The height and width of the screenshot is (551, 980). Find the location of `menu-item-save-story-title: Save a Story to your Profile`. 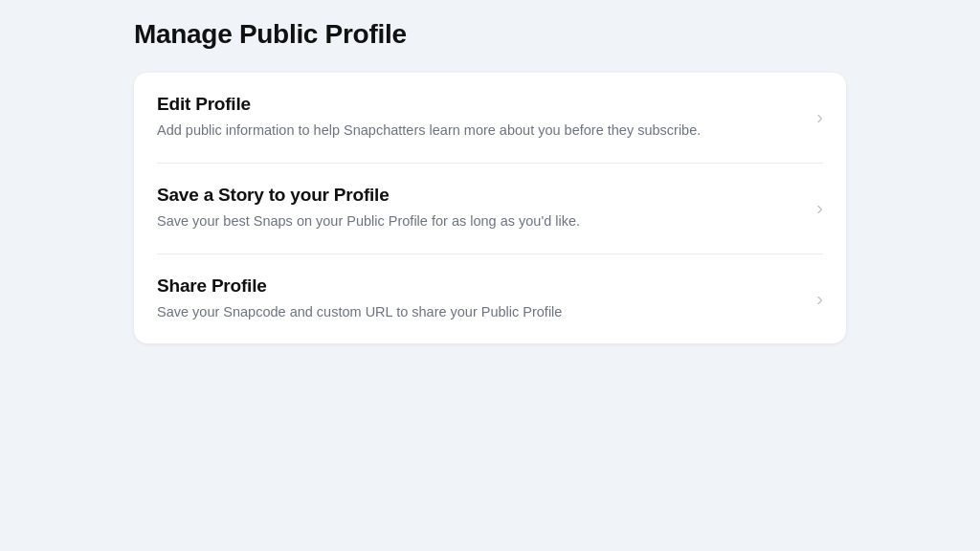

menu-item-save-story-title: Save a Story to your Profile is located at coordinates (479, 195).